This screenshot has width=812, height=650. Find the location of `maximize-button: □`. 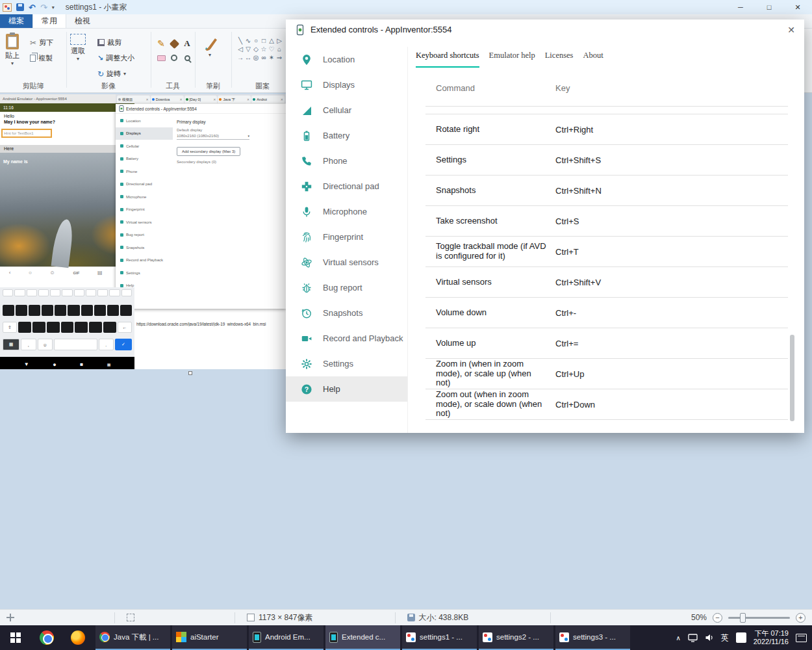

maximize-button: □ is located at coordinates (769, 7).